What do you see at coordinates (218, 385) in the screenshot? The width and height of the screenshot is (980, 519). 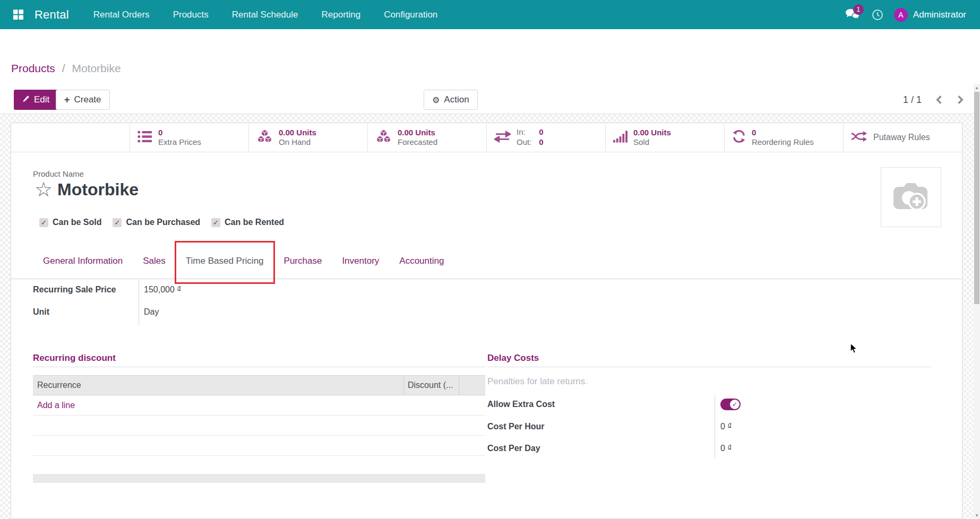 I see `column-header-recurrence: Recurrence` at bounding box center [218, 385].